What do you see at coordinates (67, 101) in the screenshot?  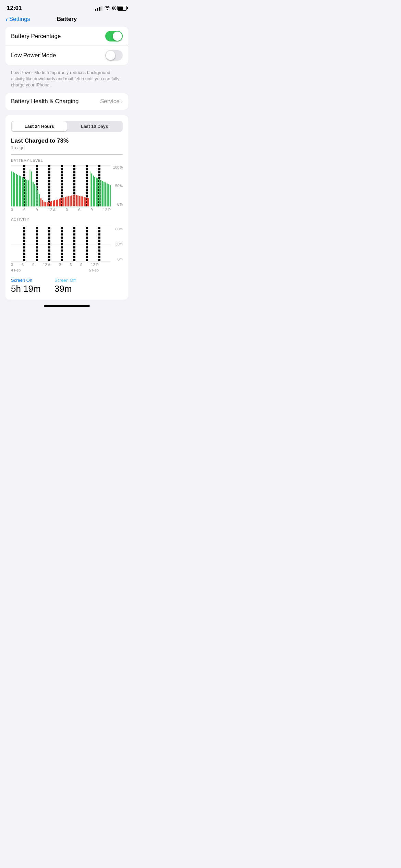 I see `battery-health-card: Battery Health & Charging Service ›` at bounding box center [67, 101].